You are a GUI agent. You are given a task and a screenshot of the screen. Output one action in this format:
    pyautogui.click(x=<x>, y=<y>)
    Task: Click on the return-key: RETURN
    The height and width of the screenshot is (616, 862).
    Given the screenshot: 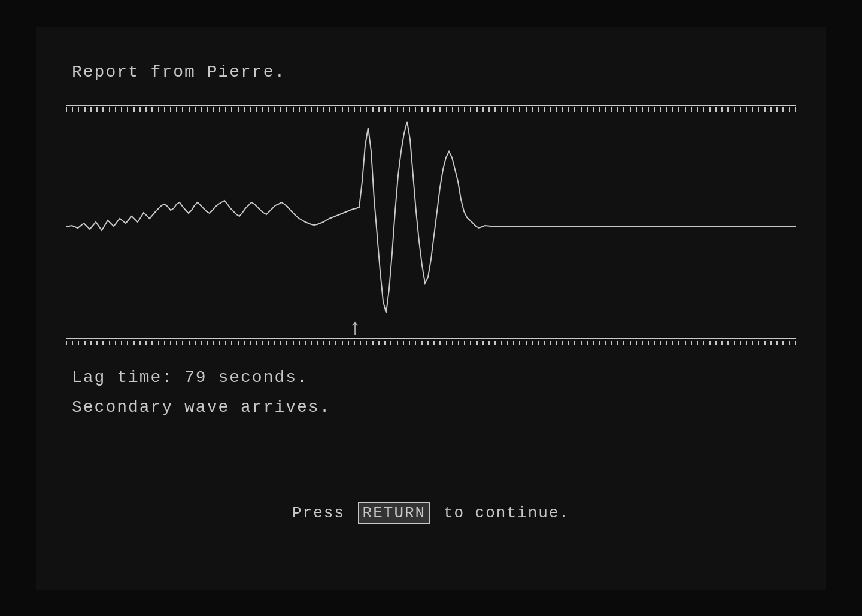 What is the action you would take?
    pyautogui.click(x=394, y=513)
    